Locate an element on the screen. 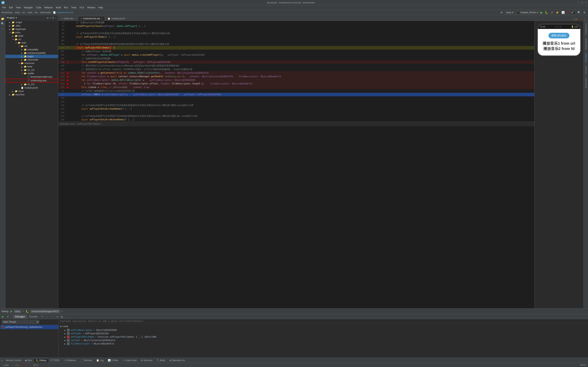  thread-select: Main Thread is located at coordinates (20, 322).